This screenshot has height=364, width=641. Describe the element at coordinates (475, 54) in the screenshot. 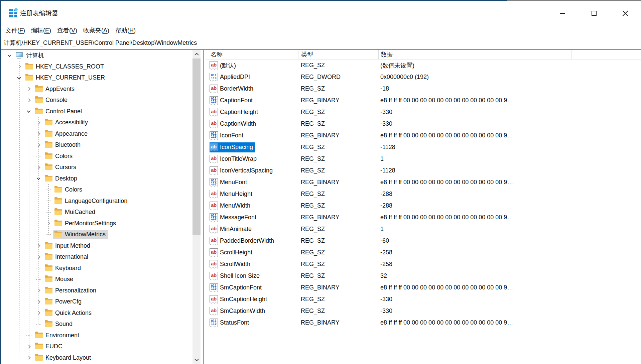

I see `column-header-data: 数据` at that location.